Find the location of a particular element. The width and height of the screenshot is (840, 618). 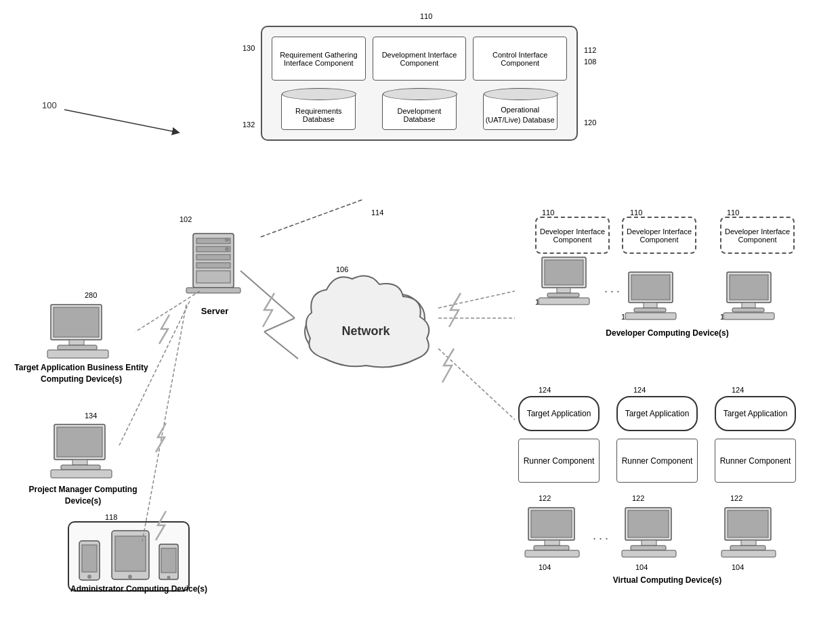

developer-computing-label: Developer Computing Device(s) is located at coordinates (667, 333).